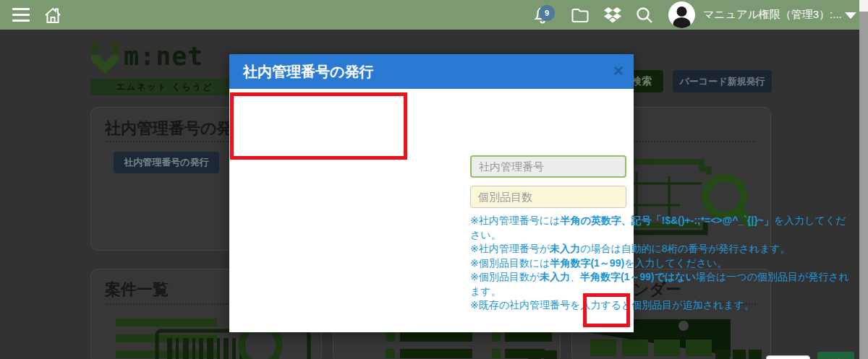  I want to click on avatar, so click(681, 14).